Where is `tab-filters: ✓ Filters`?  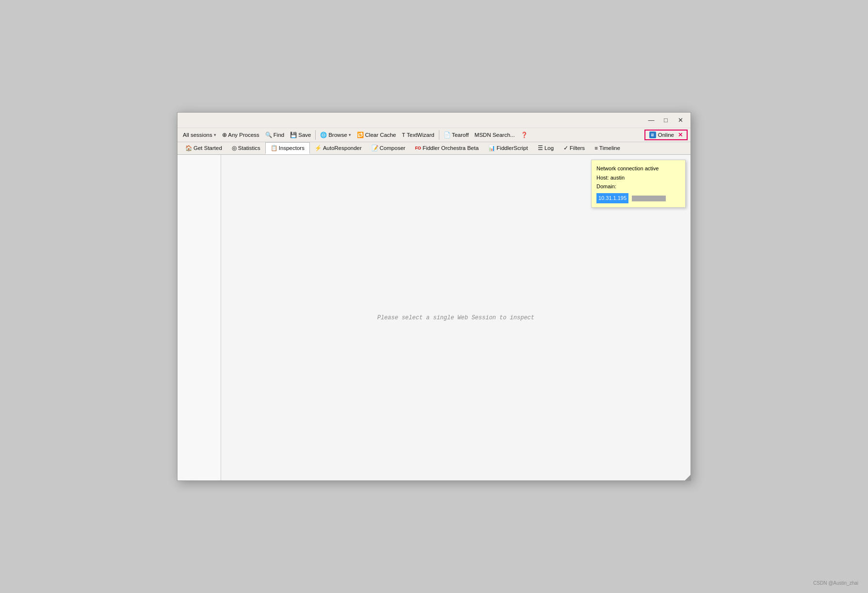
tab-filters: ✓ Filters is located at coordinates (574, 148).